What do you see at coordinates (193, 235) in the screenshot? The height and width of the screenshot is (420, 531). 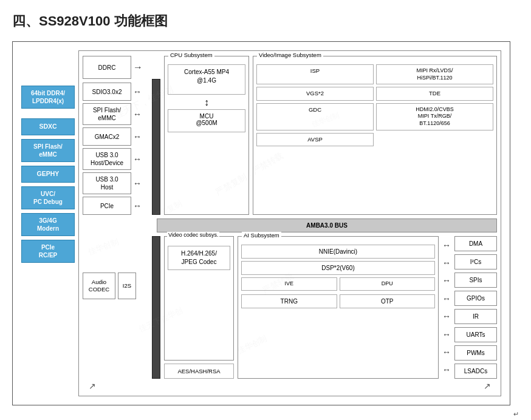 I see `codec-label: Video codec subsys.` at bounding box center [193, 235].